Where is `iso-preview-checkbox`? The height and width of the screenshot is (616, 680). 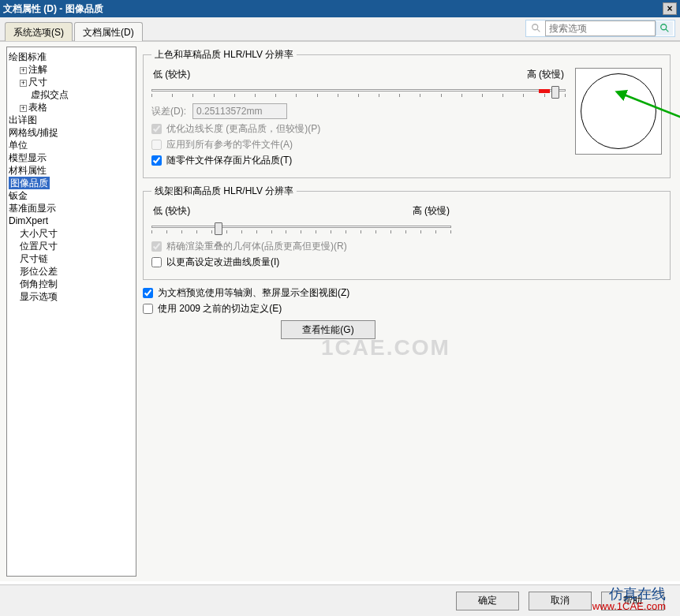
iso-preview-checkbox is located at coordinates (148, 293).